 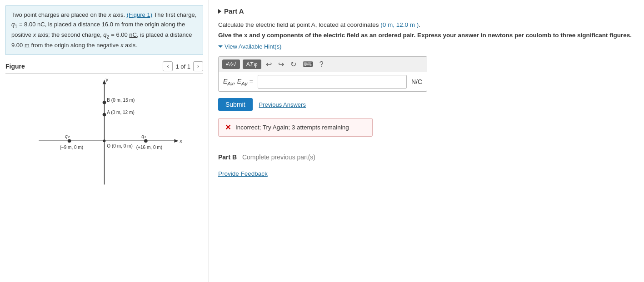 What do you see at coordinates (323, 64) in the screenshot?
I see `math-toolbar: ▪½√ ΑΣφ ↩ ↪ ↻ ⌨ ?` at bounding box center [323, 64].